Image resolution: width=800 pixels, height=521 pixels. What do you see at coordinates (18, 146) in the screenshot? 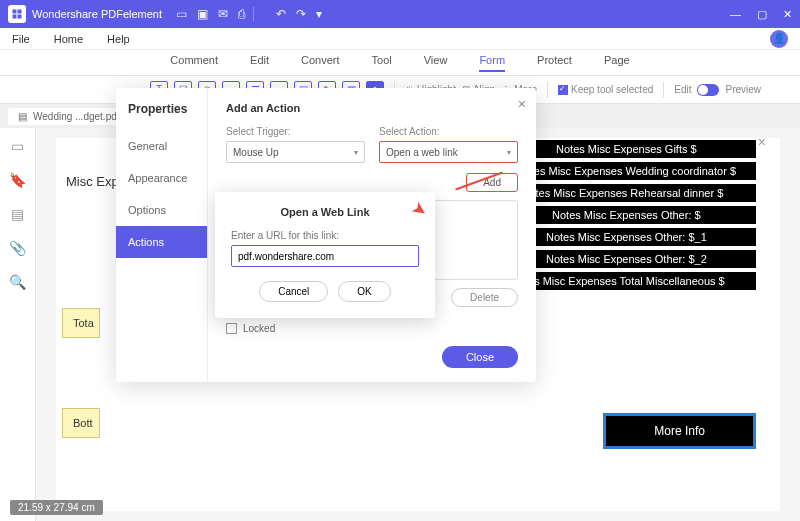
I see `thumbnails-icon: ▭` at bounding box center [18, 146].